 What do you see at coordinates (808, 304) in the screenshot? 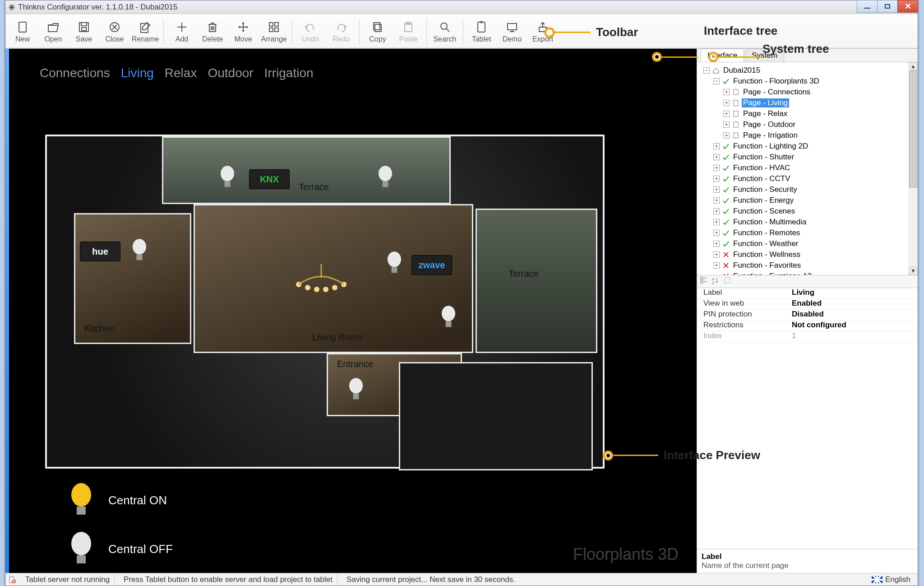
I see `prop-row-view-in-web: View in webEnabled` at bounding box center [808, 304].